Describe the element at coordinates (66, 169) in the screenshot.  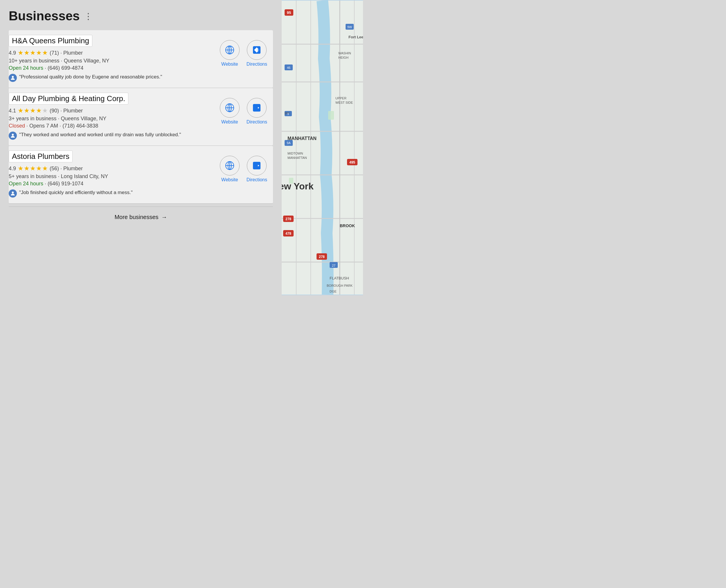
I see `rating-count-3: (56) · Plumber` at that location.